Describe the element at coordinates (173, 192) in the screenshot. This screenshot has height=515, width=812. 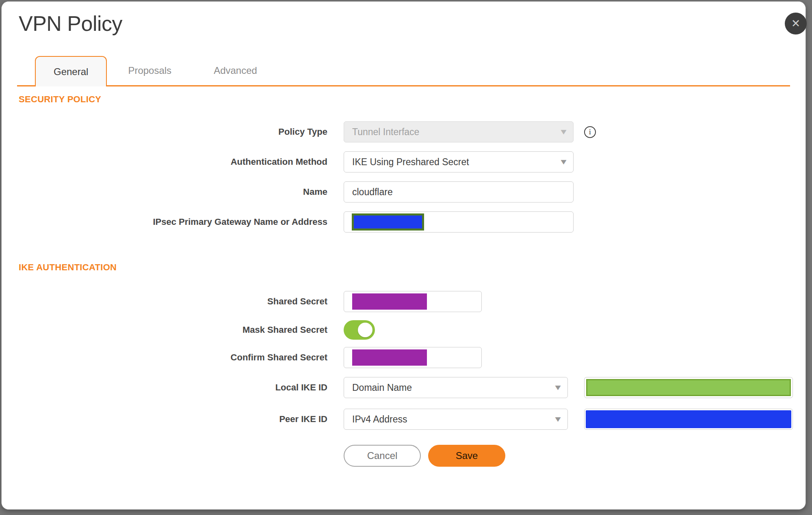
I see `name-label: Name` at that location.